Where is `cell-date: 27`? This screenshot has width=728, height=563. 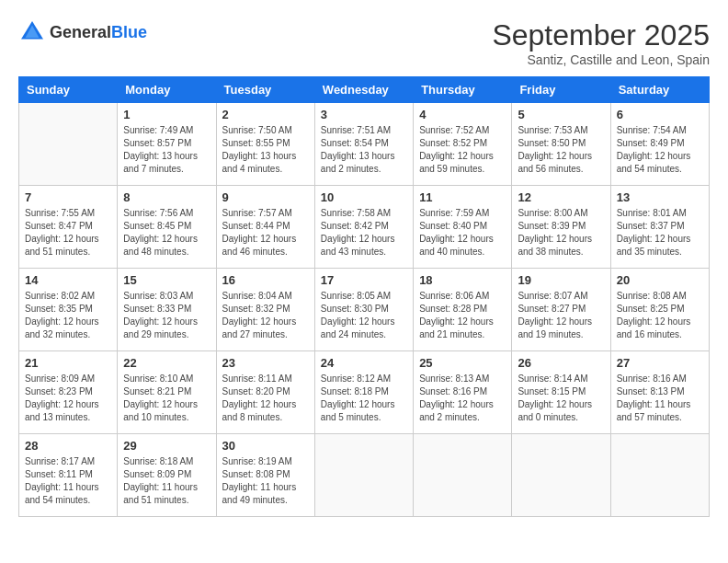
cell-date: 27 is located at coordinates (660, 362).